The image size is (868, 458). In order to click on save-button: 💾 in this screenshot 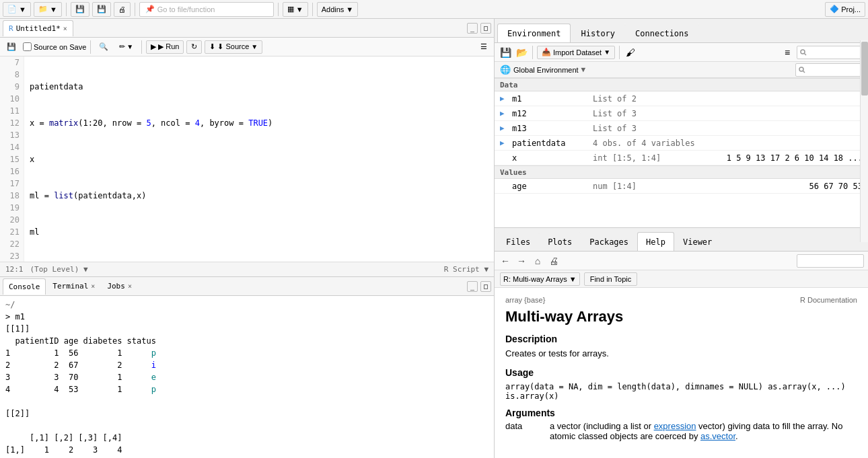, I will do `click(80, 9)`.